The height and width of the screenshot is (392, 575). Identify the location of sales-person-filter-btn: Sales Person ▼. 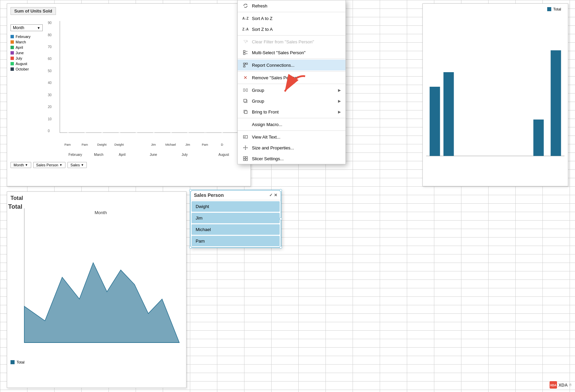
(49, 165).